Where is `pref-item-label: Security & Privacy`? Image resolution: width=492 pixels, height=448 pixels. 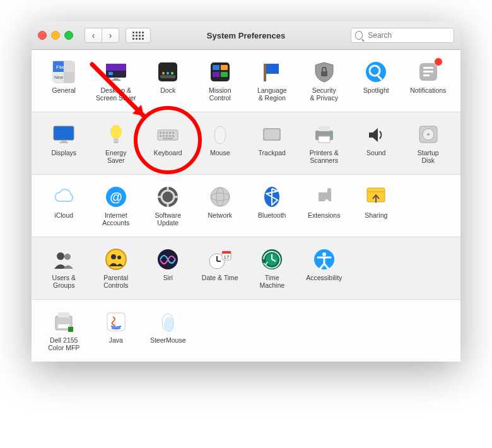 pref-item-label: Security & Privacy is located at coordinates (324, 94).